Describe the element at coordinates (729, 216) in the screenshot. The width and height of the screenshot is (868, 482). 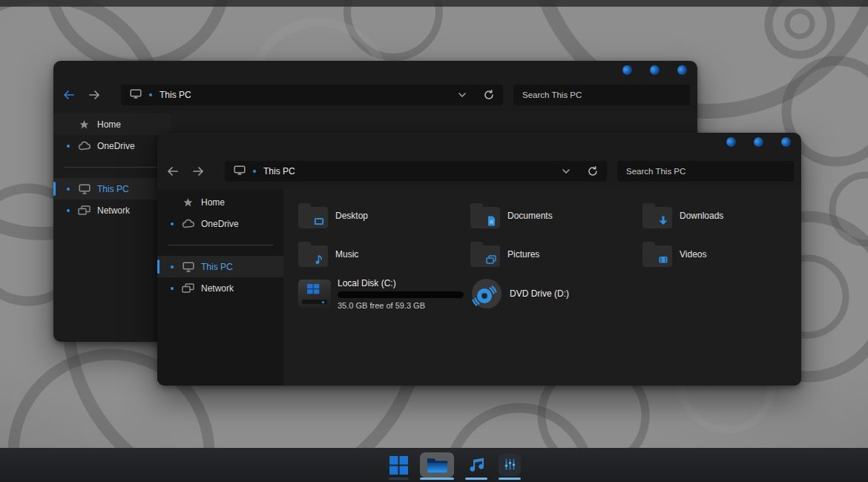
I see `folder-downloads: Downloads` at that location.